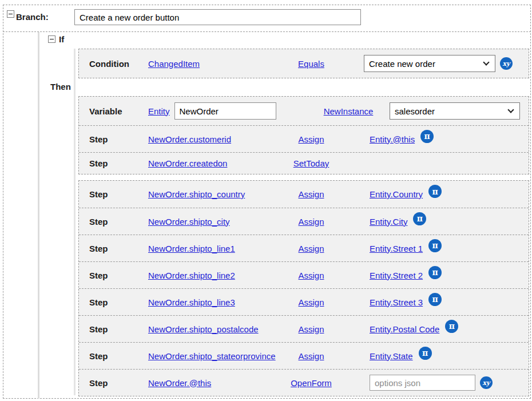 This screenshot has width=532, height=401. Describe the element at coordinates (304, 111) in the screenshot. I see `variable-row: Variable Entity NewInstance salesorder` at that location.